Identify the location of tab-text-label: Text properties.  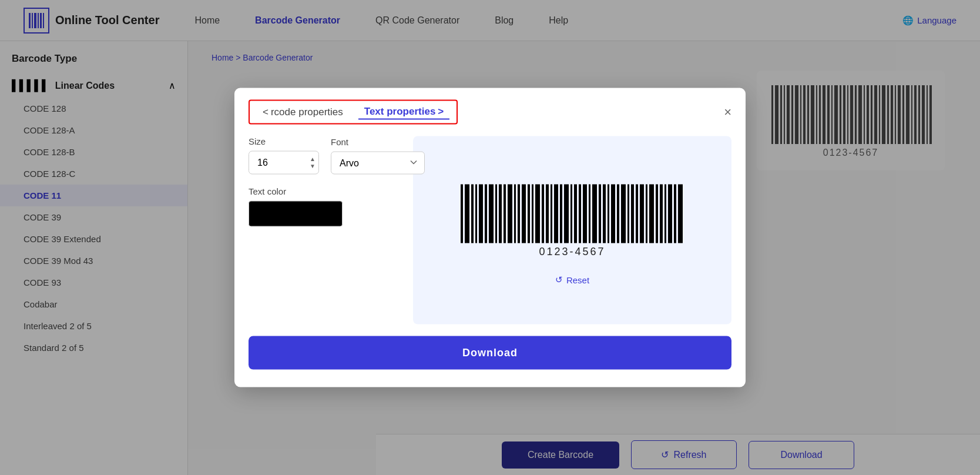
(400, 112).